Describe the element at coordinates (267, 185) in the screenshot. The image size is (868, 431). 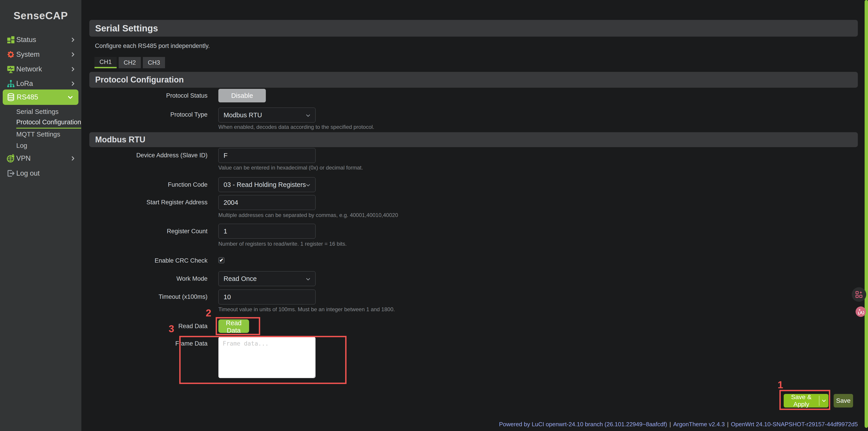
I see `function-code-select: 03 - Read Holding Registers` at that location.